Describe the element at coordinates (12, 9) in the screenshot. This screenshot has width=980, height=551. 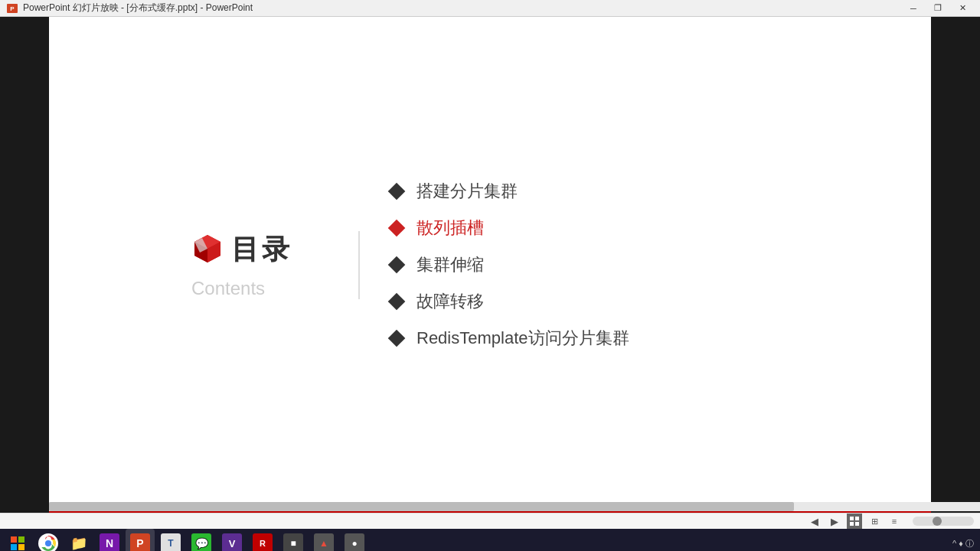
I see `svg-text: P` at that location.